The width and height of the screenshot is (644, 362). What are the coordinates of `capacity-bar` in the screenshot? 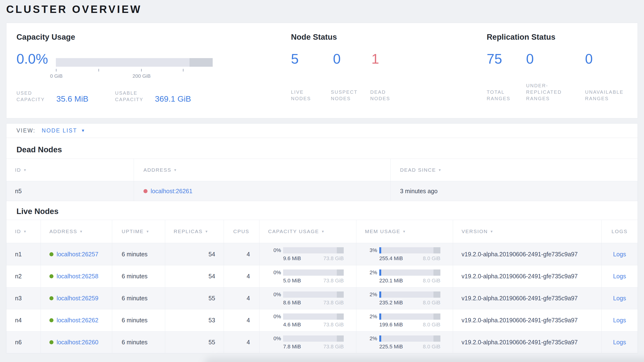 It's located at (314, 316).